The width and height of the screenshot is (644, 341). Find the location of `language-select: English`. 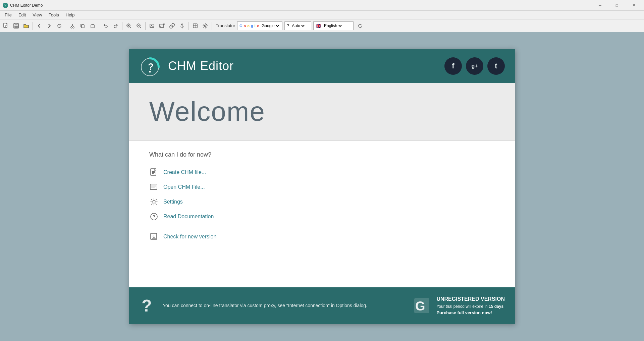

language-select: English is located at coordinates (333, 26).